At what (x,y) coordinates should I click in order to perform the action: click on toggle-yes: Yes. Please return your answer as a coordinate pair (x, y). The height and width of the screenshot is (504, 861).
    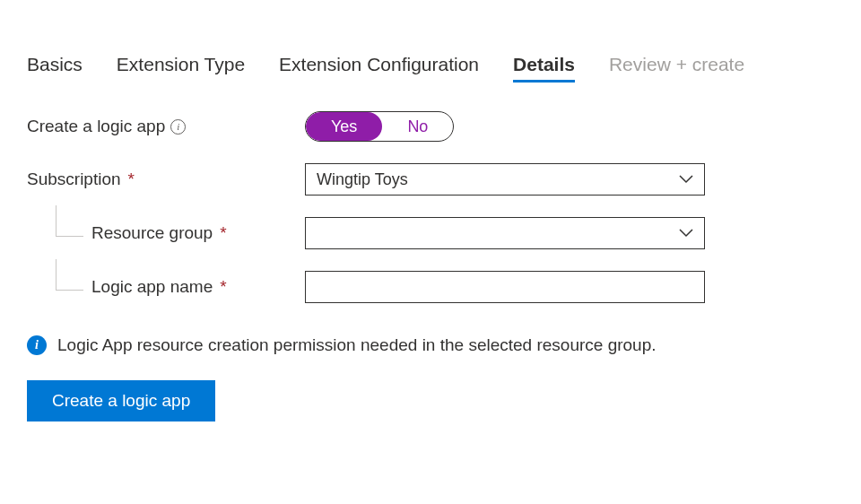
    Looking at the image, I should click on (344, 126).